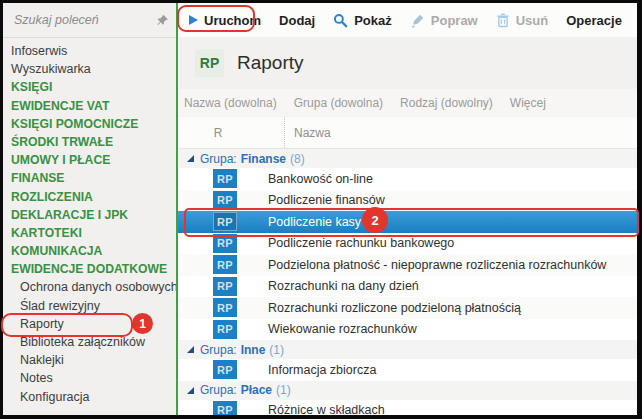  What do you see at coordinates (408, 287) in the screenshot?
I see `report-row: RP Rozrachunki na dany dzień` at bounding box center [408, 287].